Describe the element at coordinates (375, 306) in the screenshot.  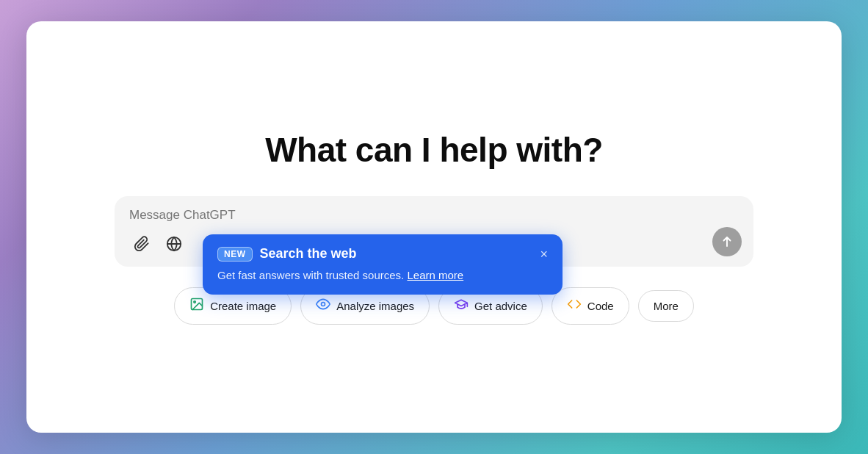
I see `analyze-images-label: Analyze images` at that location.